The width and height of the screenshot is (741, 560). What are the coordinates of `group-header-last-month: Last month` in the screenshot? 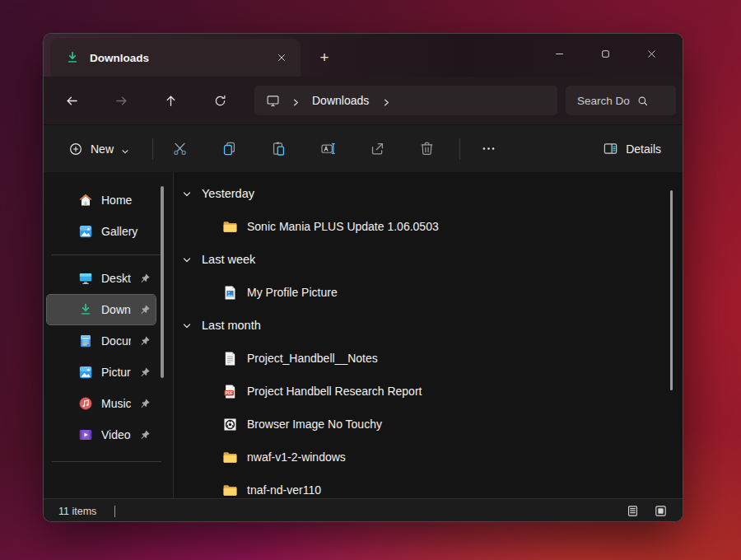 It's located at (428, 325).